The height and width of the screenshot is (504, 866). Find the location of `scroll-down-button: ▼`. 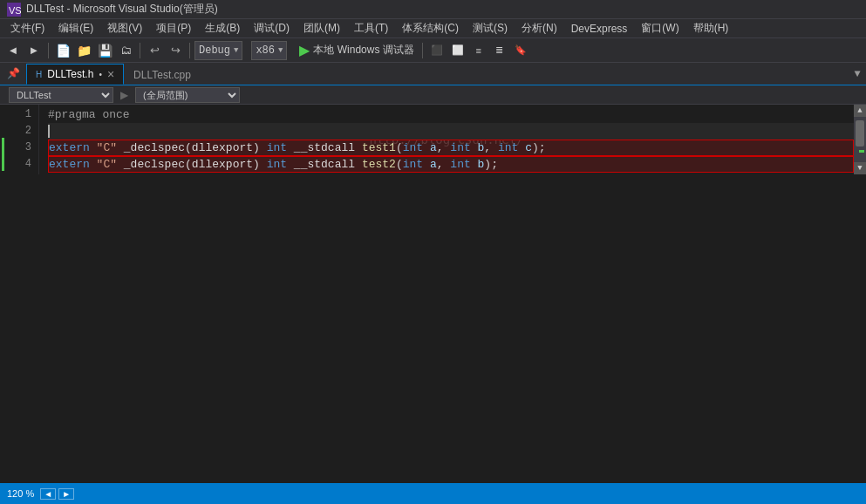

scroll-down-button: ▼ is located at coordinates (860, 168).